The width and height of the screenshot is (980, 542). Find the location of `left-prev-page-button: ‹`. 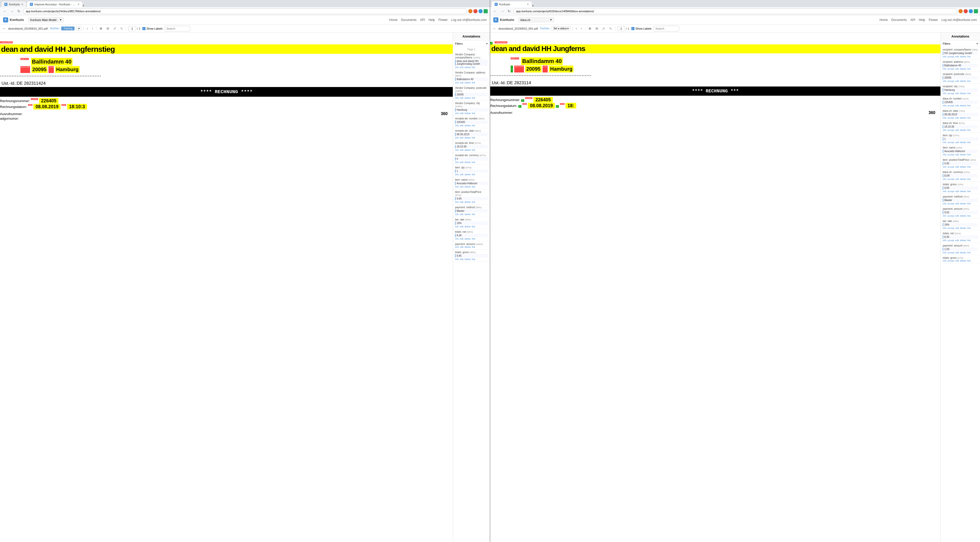

left-prev-page-button: ‹ is located at coordinates (87, 28).